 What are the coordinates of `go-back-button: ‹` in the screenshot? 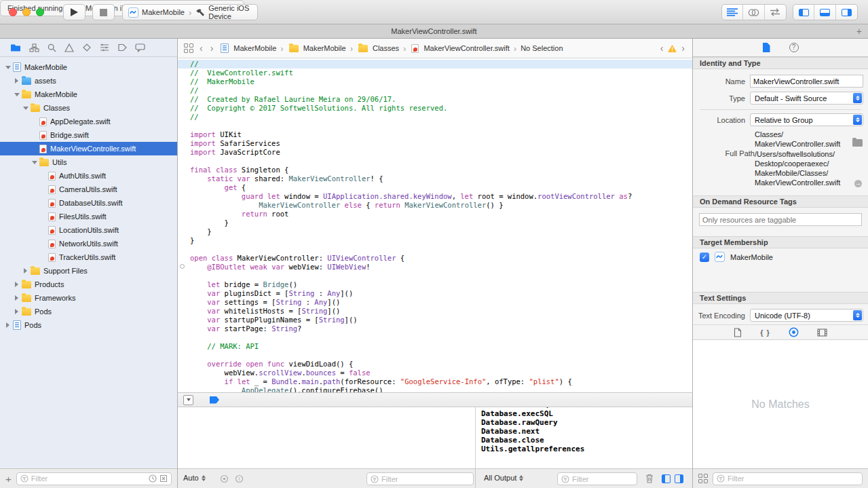 It's located at (201, 48).